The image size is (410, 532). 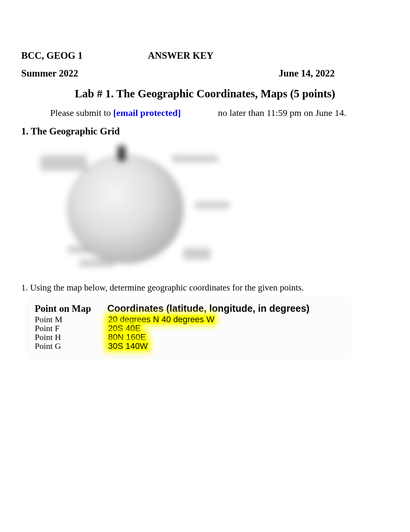 What do you see at coordinates (71, 319) in the screenshot?
I see `point-cell: Point M` at bounding box center [71, 319].